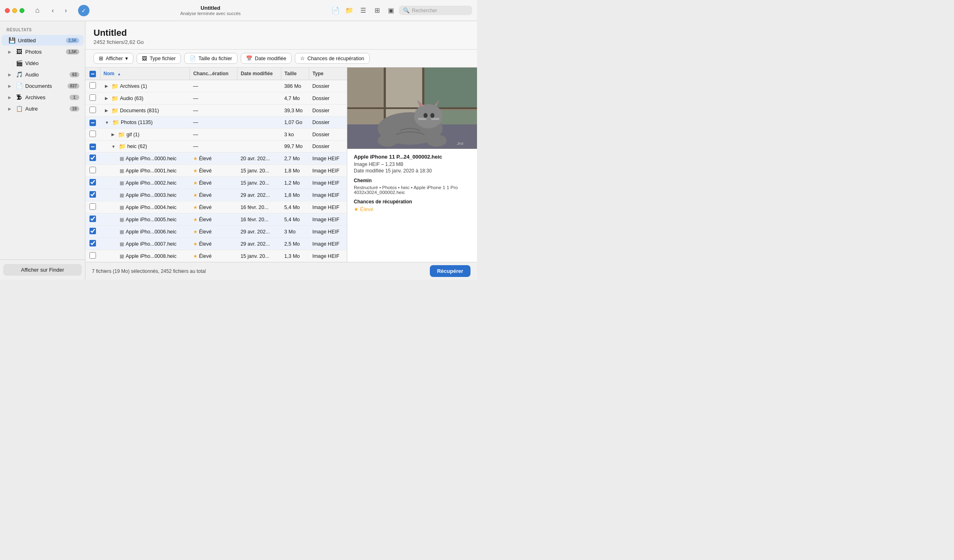 The height and width of the screenshot is (560, 954). What do you see at coordinates (216, 171) in the screenshot?
I see `table-row: ▦Apple iPho...0001.heic ★ Élevé 15 janv.…` at bounding box center [216, 171].